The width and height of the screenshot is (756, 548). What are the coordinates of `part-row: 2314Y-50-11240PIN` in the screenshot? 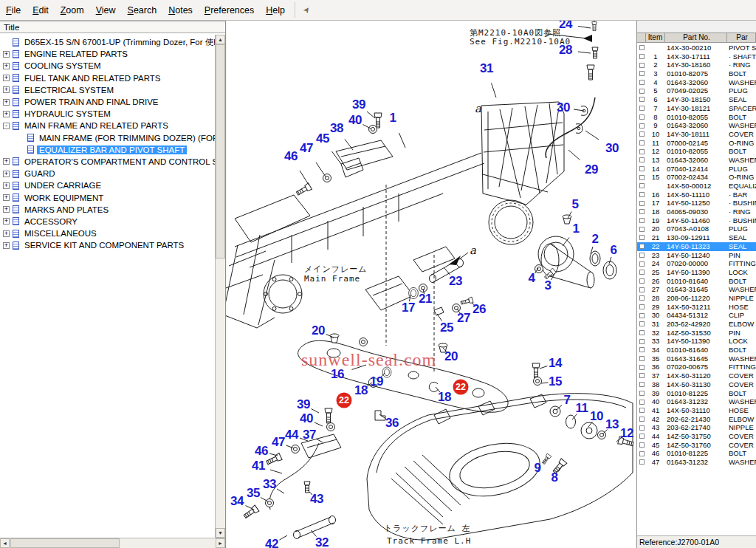 It's located at (697, 256).